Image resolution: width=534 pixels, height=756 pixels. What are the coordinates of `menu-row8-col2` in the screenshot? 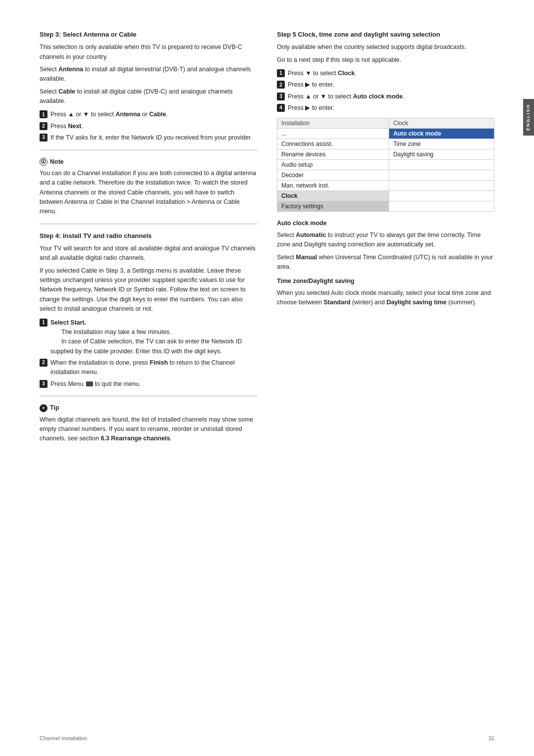 It's located at (442, 207).